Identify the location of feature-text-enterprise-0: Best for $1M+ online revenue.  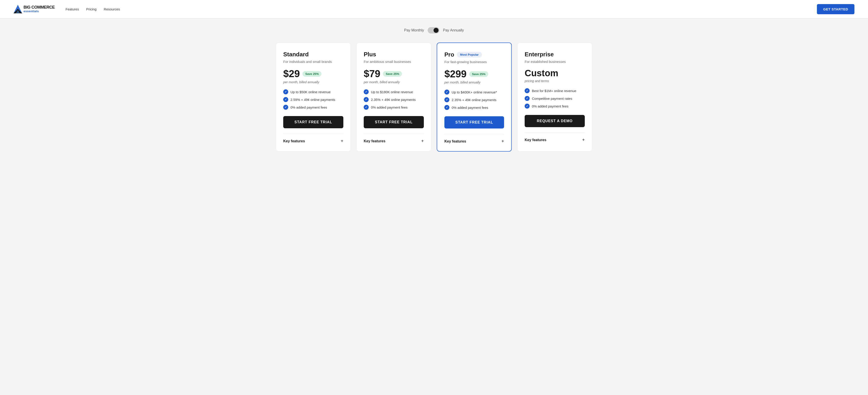
(554, 91).